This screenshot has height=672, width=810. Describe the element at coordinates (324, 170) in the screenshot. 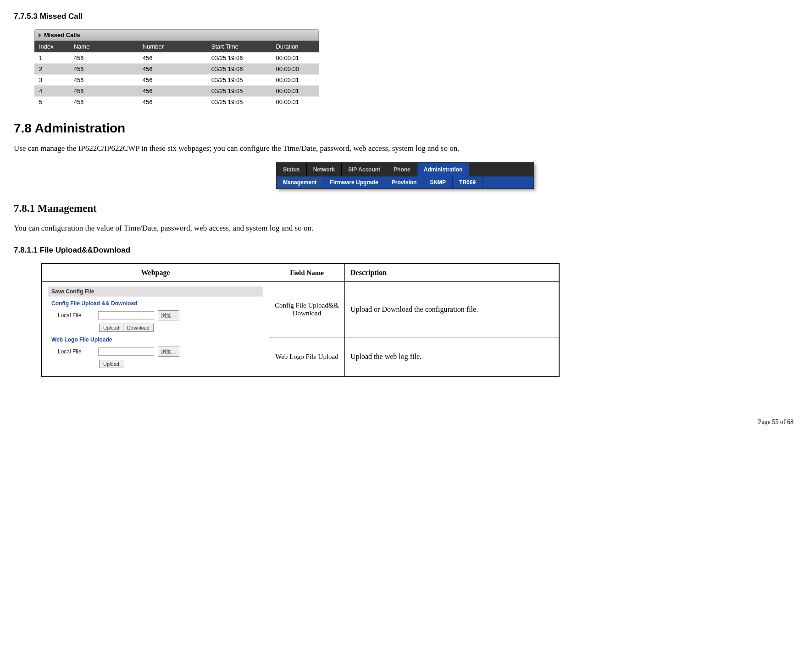

I see `nav-top-network: Network` at that location.